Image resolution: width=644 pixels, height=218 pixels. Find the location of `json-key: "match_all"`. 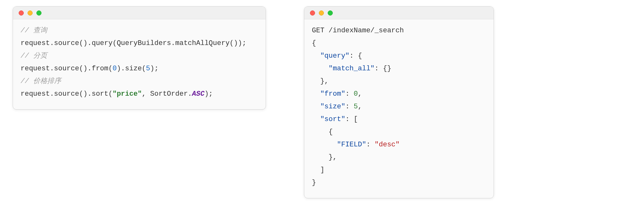

json-key: "match_all" is located at coordinates (351, 68).